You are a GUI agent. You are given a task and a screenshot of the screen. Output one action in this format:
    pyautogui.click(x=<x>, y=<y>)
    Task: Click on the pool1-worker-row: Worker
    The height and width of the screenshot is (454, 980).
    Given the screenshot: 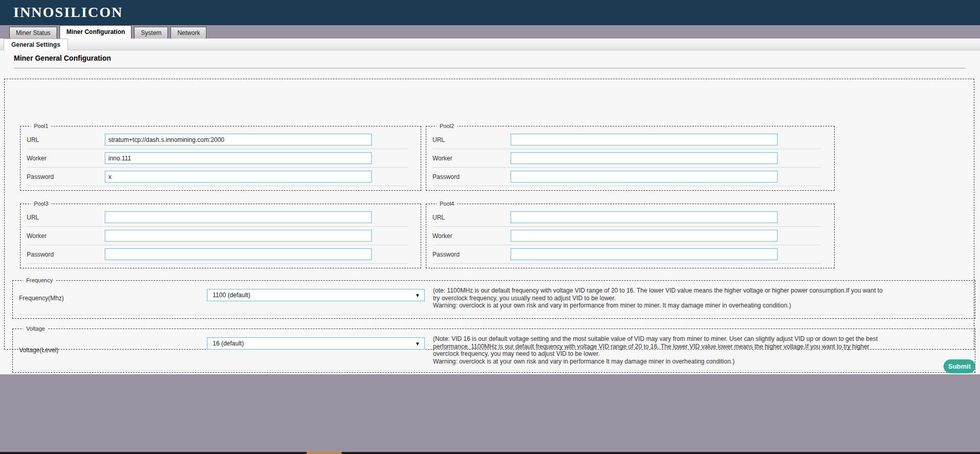 What is the action you would take?
    pyautogui.click(x=217, y=158)
    